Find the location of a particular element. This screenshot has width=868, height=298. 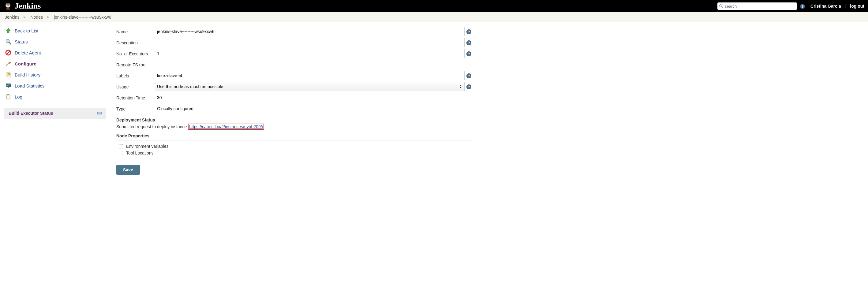

sidebar-item-status: Status is located at coordinates (55, 42).